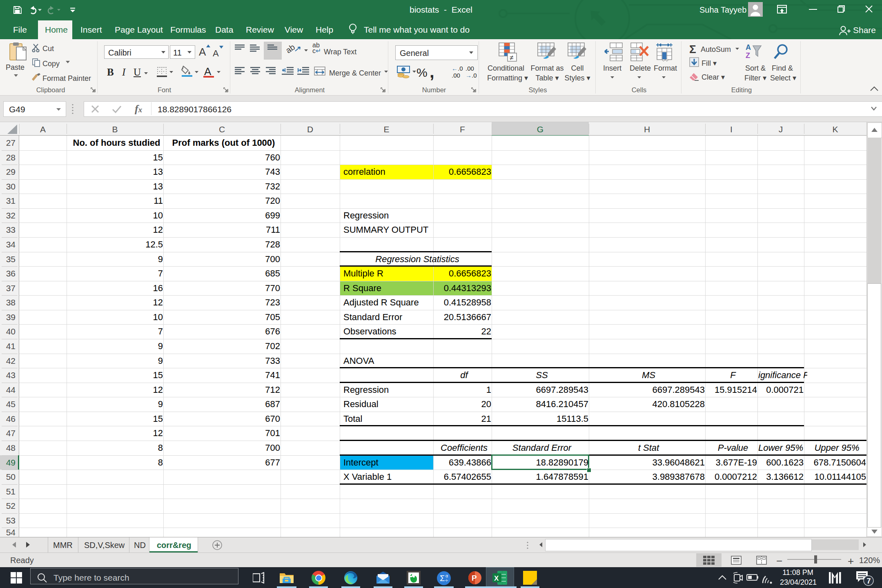 The width and height of the screenshot is (882, 588). Describe the element at coordinates (748, 47) in the screenshot. I see `svg-text: A` at that location.